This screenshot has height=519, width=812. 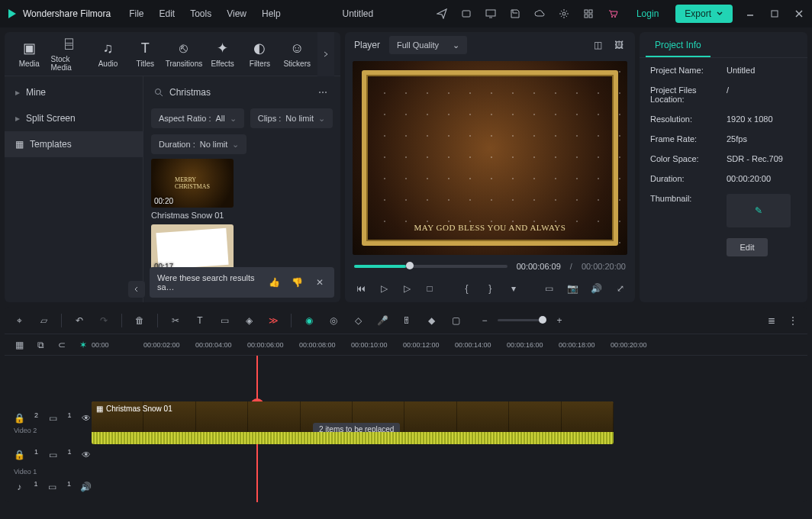 What do you see at coordinates (223, 53) in the screenshot?
I see `tab-effects: ✦Effects` at bounding box center [223, 53].